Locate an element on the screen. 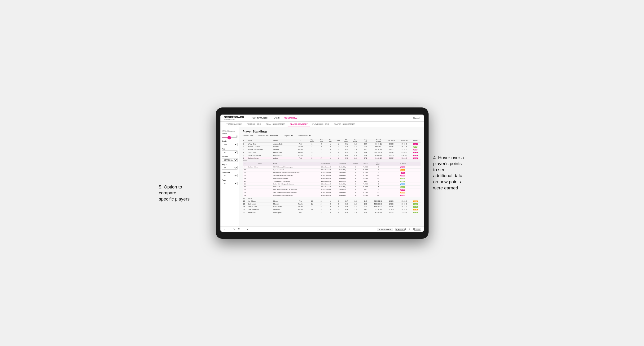 Image resolution: width=644 pixels, height=346 pixels. table-row: 24 Bastien Amat New Mexico Fourth 1 27 2… is located at coordinates (332, 207).